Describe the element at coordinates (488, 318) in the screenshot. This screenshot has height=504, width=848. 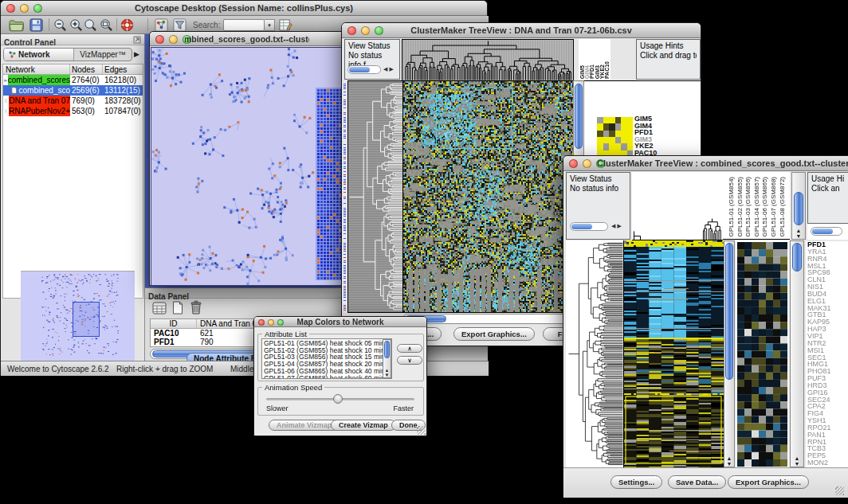
I see `heatmap-hscrollbar` at that location.